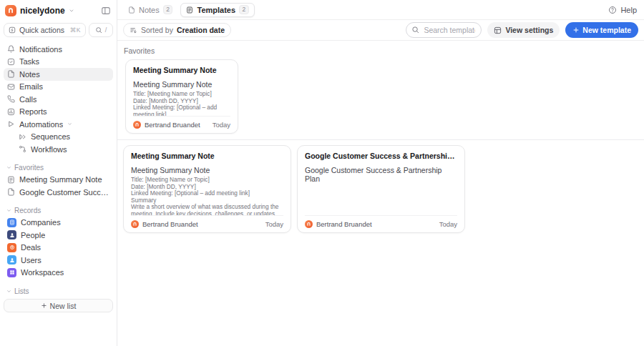 The width and height of the screenshot is (644, 346). Describe the element at coordinates (12, 30) in the screenshot. I see `quick-actions-icon` at that location.